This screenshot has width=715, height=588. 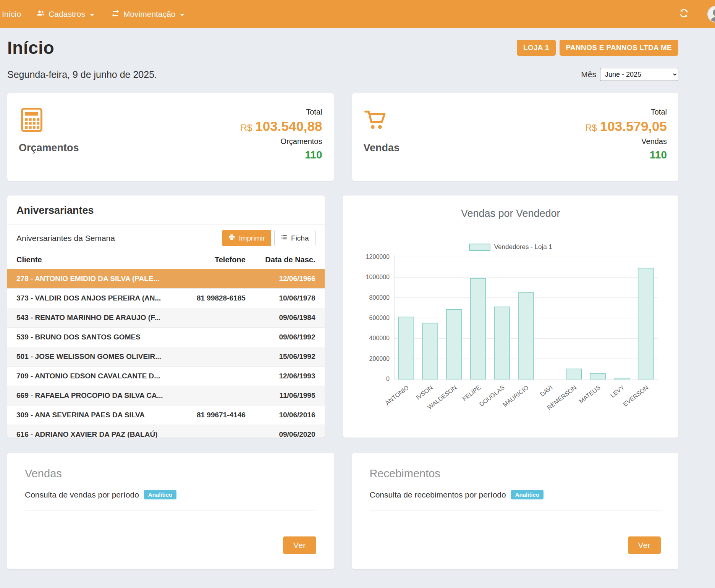 I want to click on recebimentos-report-line: Consulta de recebimentos por período Ana…, so click(x=516, y=495).